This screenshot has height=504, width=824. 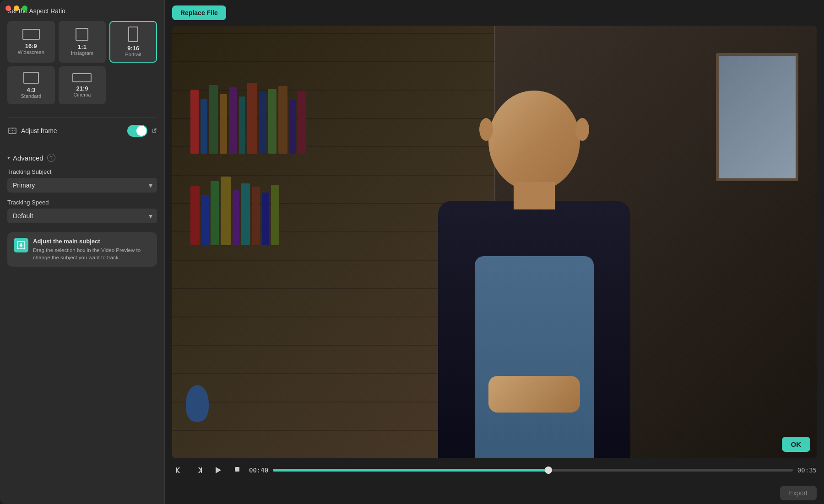 I want to click on replace-file-button: Replace File, so click(x=199, y=13).